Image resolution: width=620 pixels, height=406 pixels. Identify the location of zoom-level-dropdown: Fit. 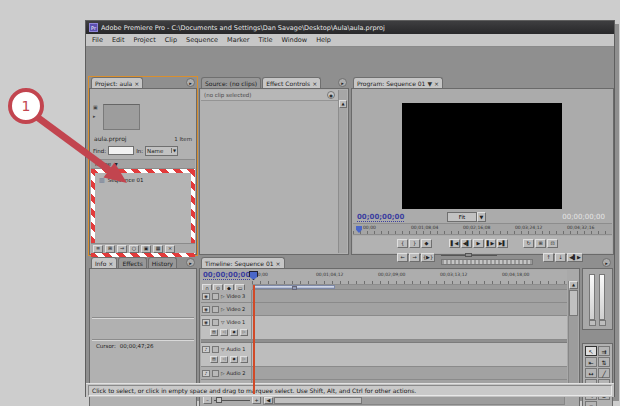
(462, 217).